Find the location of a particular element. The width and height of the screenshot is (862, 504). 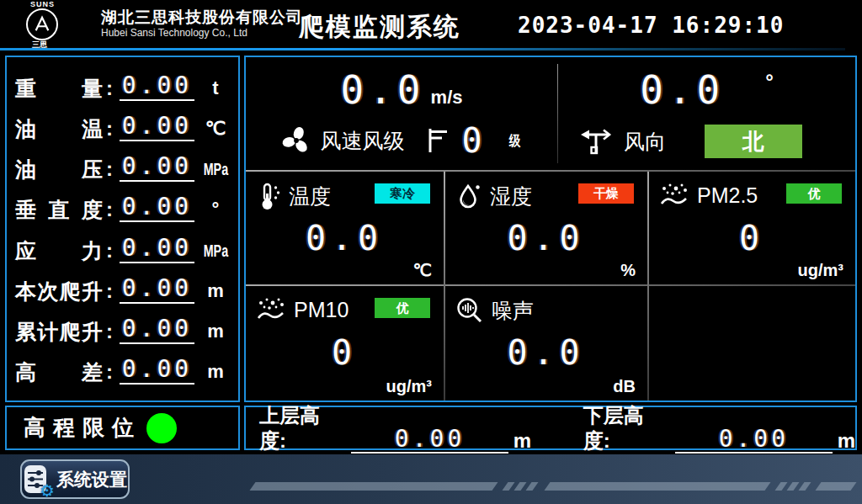

wind-direction-badge: 北 is located at coordinates (753, 141).